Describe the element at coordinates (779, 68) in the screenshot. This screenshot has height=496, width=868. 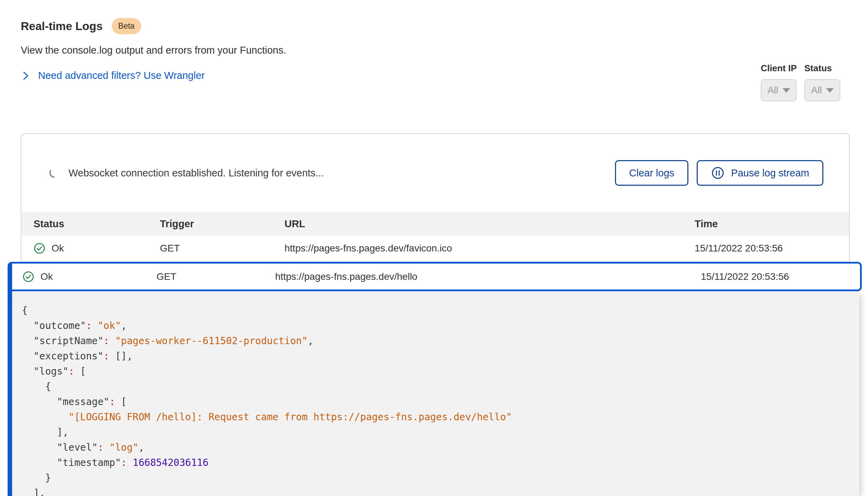
I see `client-ip-filter-label: Client IP` at that location.